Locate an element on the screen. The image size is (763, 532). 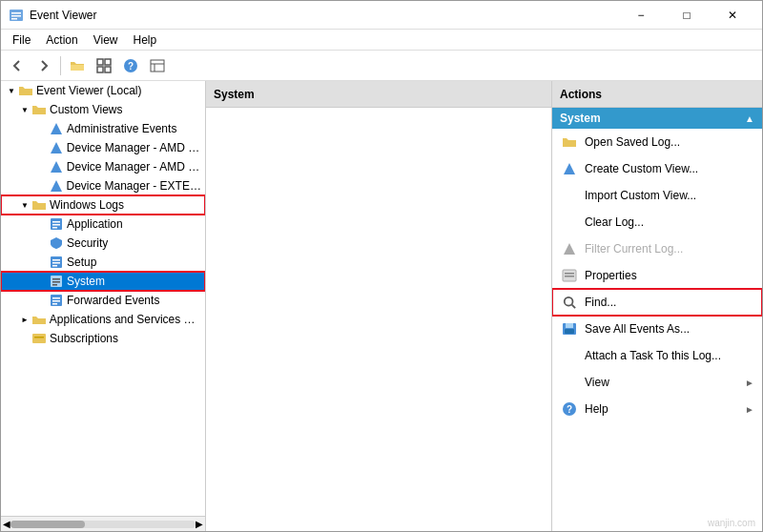
middle-panel-title: System is located at coordinates (235, 94).